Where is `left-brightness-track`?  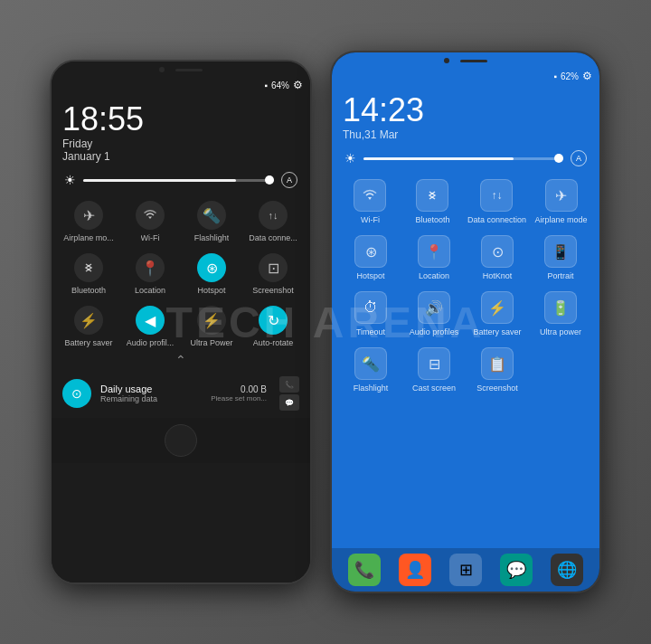 left-brightness-track is located at coordinates (179, 181).